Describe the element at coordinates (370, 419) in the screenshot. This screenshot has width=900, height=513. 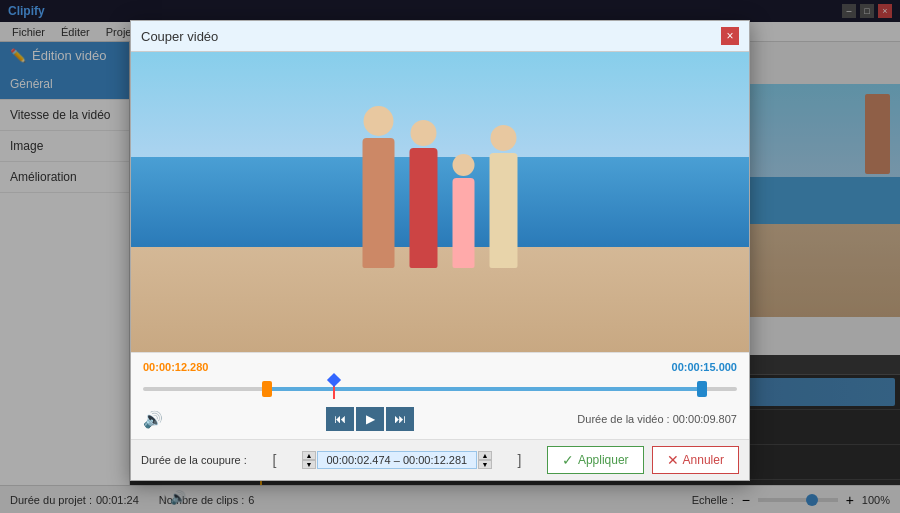
I see `play-button: ▶` at that location.